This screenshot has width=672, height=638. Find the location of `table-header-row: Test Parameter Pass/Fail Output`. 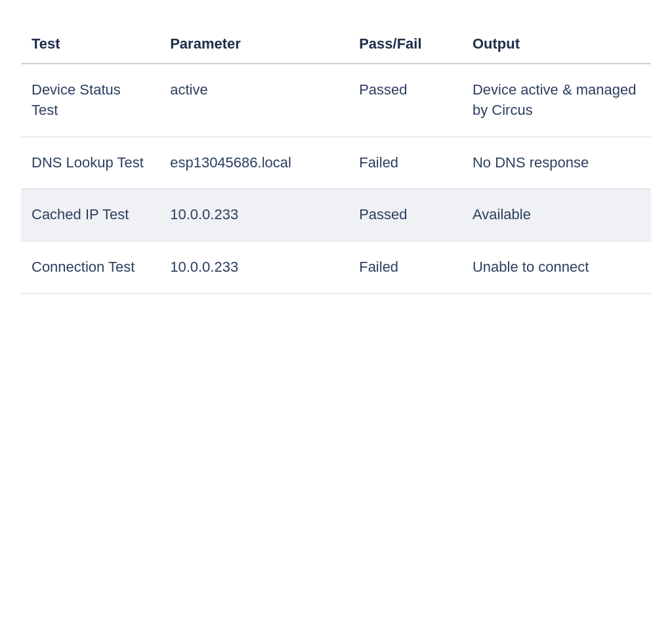

table-header-row: Test Parameter Pass/Fail Output is located at coordinates (336, 45).